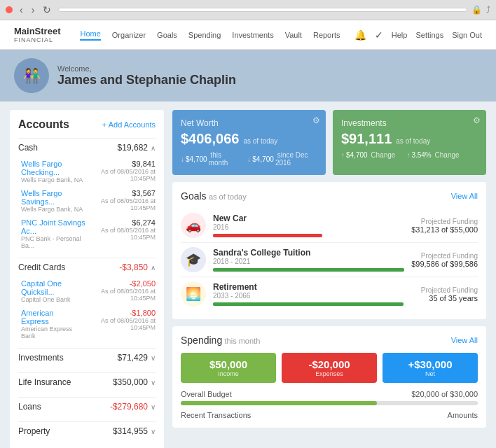  What do you see at coordinates (308, 253) in the screenshot?
I see `goal-college-name: Sandra's College Tuition` at bounding box center [308, 253].